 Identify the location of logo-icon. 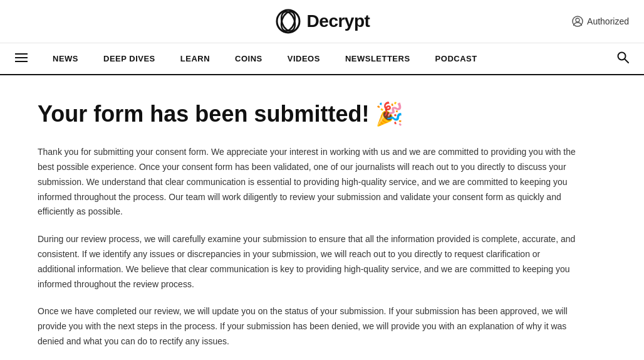
(288, 21).